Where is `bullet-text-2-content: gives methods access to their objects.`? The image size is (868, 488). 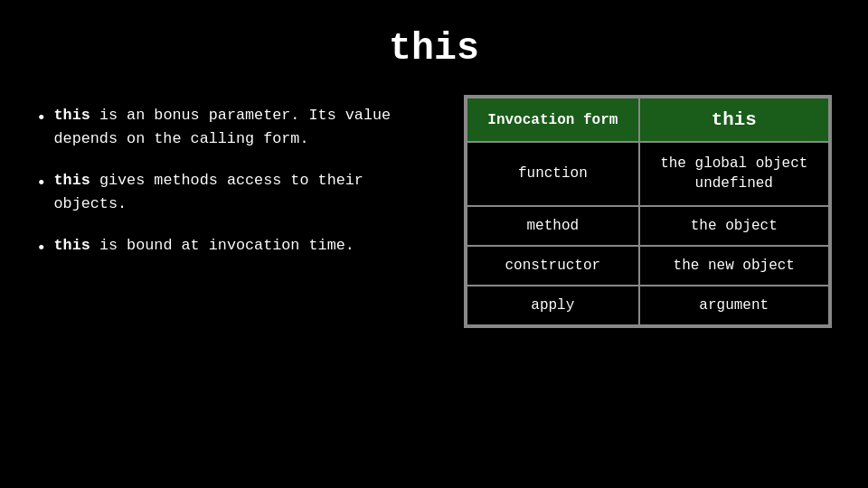
bullet-text-2-content: gives methods access to their objects. is located at coordinates (209, 192).